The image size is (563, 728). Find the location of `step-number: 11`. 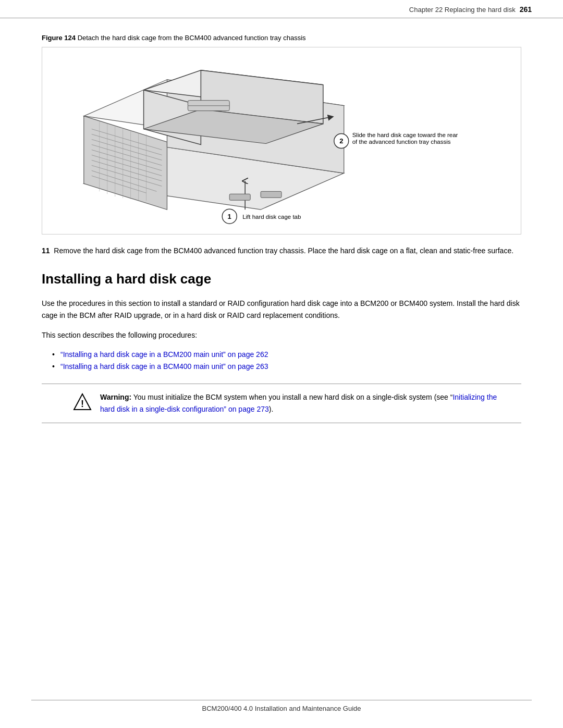

step-number: 11 is located at coordinates (46, 251).